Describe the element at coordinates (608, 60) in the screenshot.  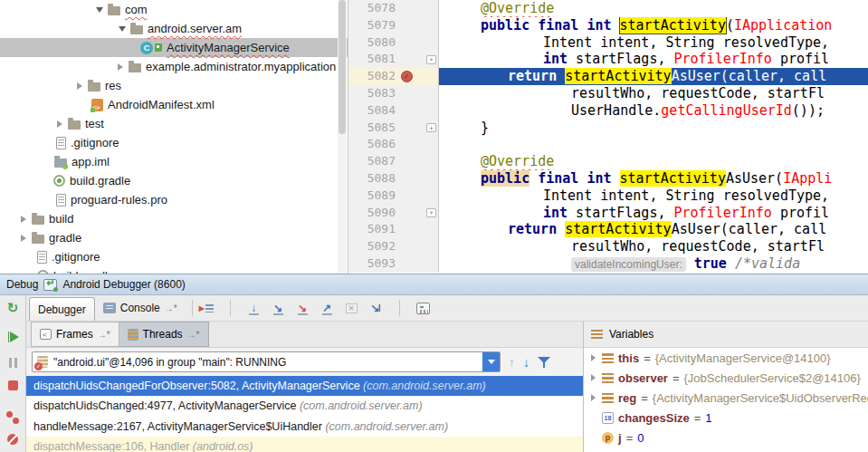
I see `code-line: 5081▾int startFlags, ProfilerInfo profil` at that location.